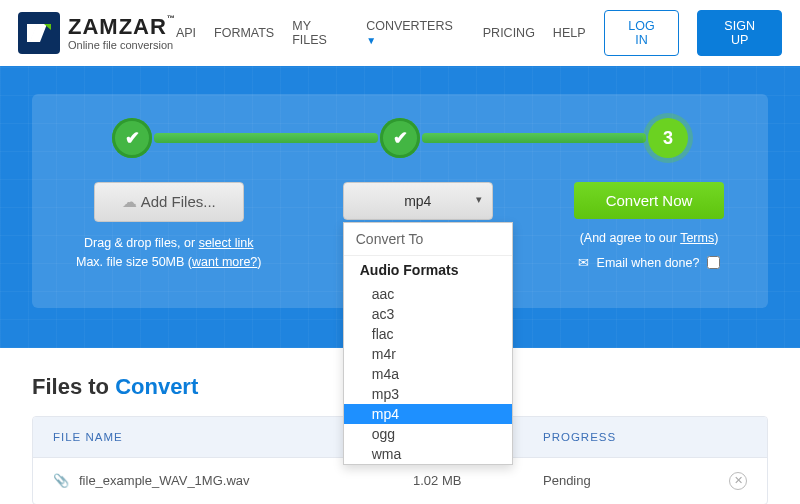  I want to click on want-more-link: want more?, so click(224, 262).